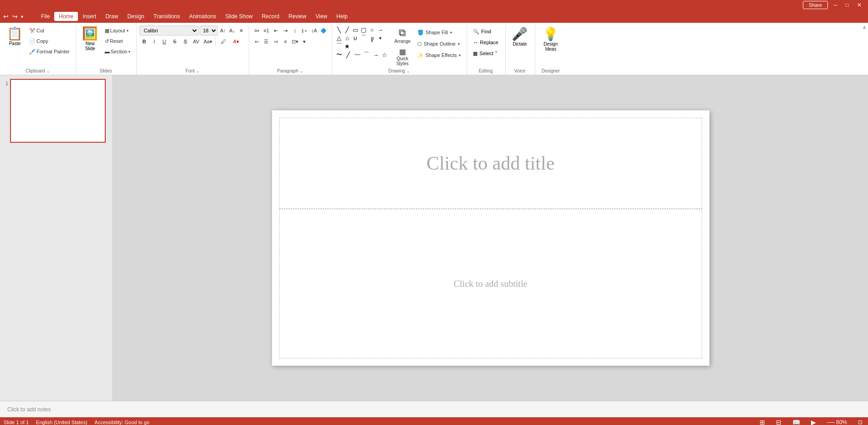 This screenshot has width=868, height=425. What do you see at coordinates (144, 41) in the screenshot?
I see `bold-button: B` at bounding box center [144, 41].